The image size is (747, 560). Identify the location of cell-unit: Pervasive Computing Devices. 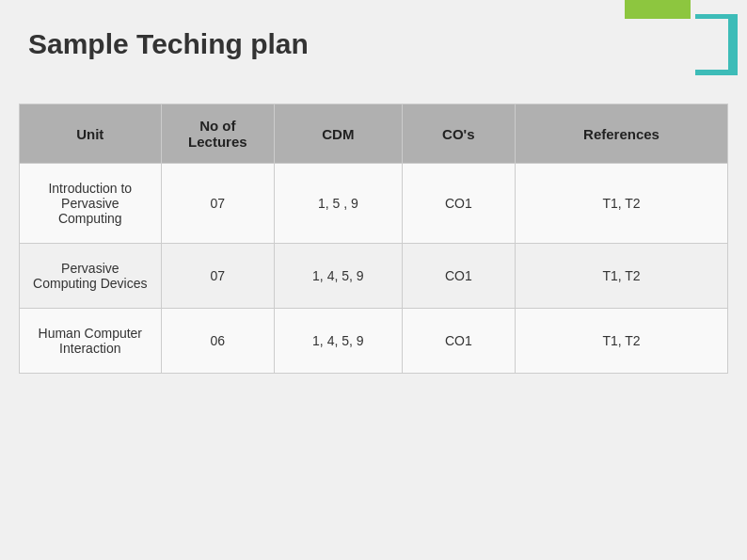
(90, 277).